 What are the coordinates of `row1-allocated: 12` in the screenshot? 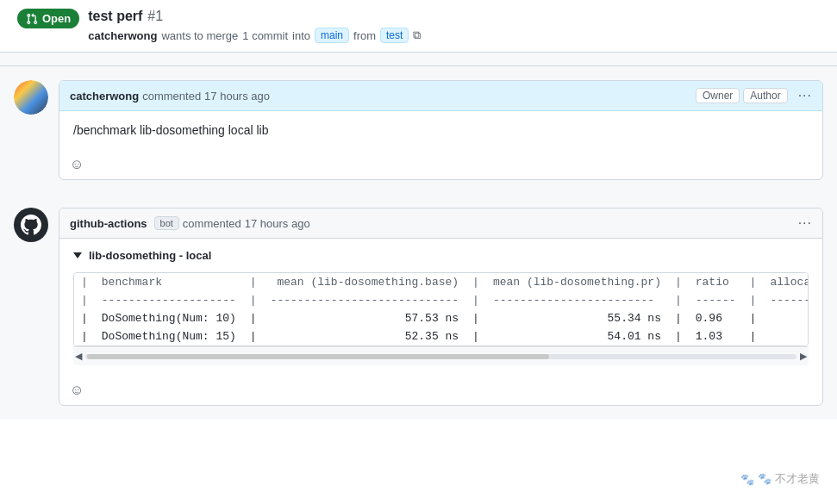 It's located at (786, 319).